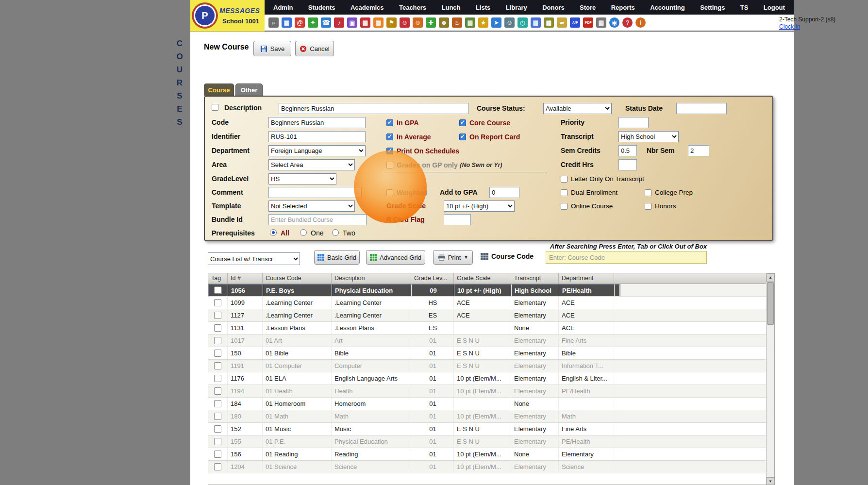 The width and height of the screenshot is (868, 485). I want to click on print-button: Print ▼, so click(453, 257).